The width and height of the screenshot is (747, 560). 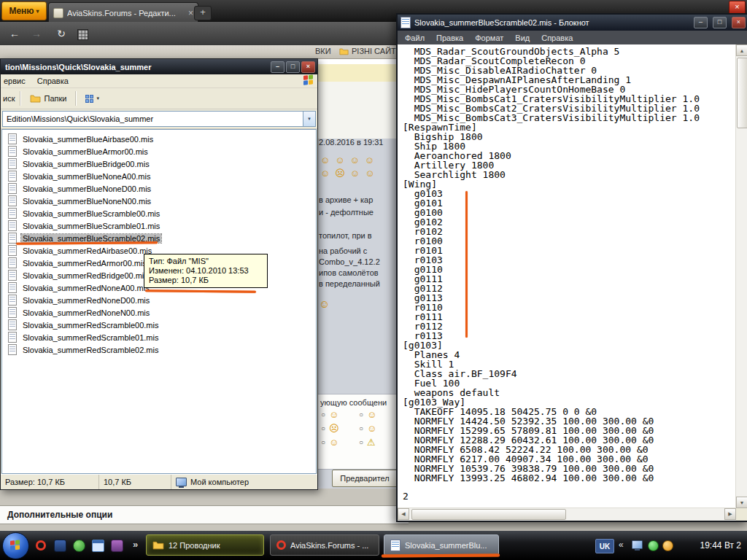 I want to click on quick-launch-opera-icon, so click(x=41, y=545).